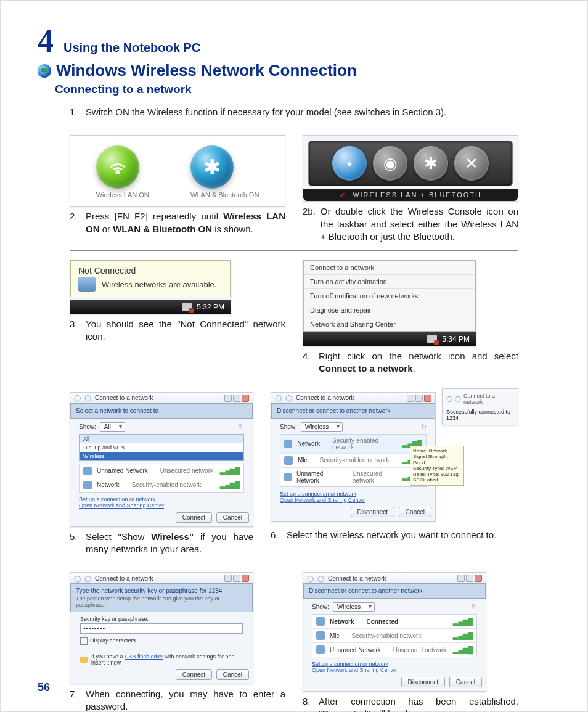  Describe the element at coordinates (75, 223) in the screenshot. I see `step-number: 2.` at that location.